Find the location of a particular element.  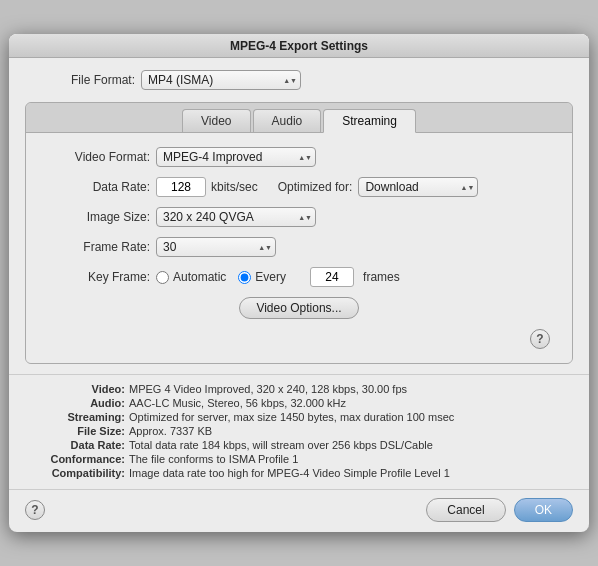

summary-video-row: Video: MPEG 4 Video Improved, 320 x 240,… is located at coordinates (299, 389).